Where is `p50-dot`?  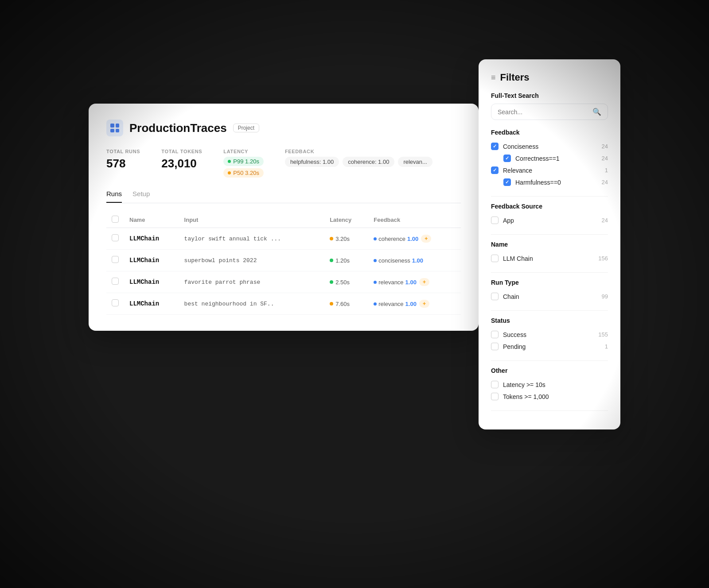 p50-dot is located at coordinates (230, 173).